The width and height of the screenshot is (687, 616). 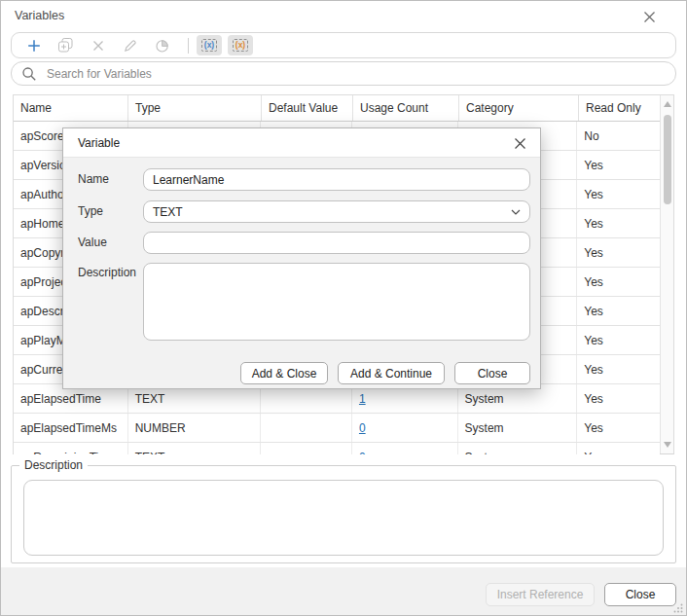 I want to click on column-header-name: Name, so click(x=71, y=108).